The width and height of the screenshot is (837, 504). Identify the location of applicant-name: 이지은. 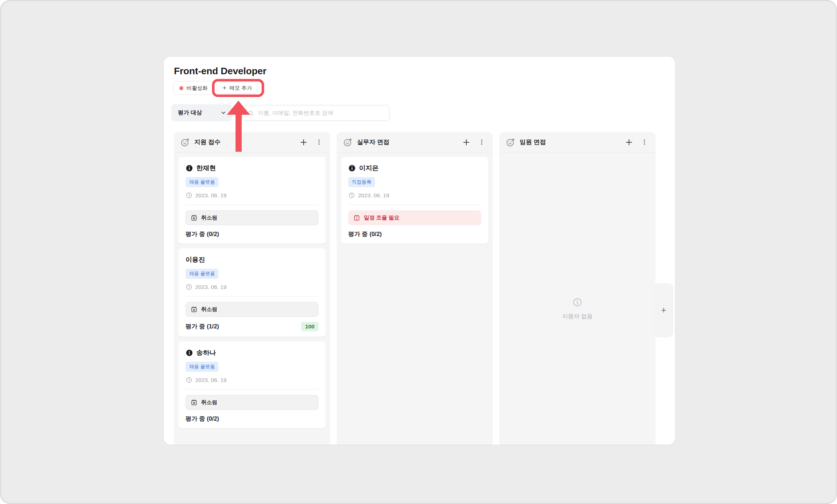
(369, 168).